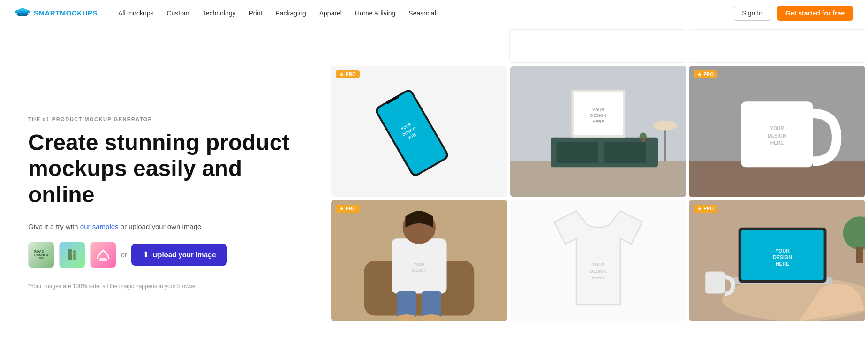  Describe the element at coordinates (419, 131) in the screenshot. I see `phone-mockup-card: ★ PRO YOUR DESIGN HERE` at that location.